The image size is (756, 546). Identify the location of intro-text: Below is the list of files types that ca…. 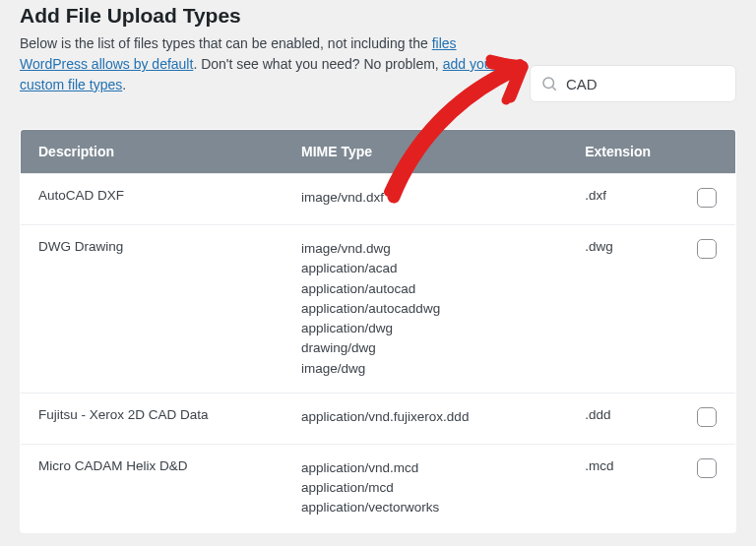
(266, 65).